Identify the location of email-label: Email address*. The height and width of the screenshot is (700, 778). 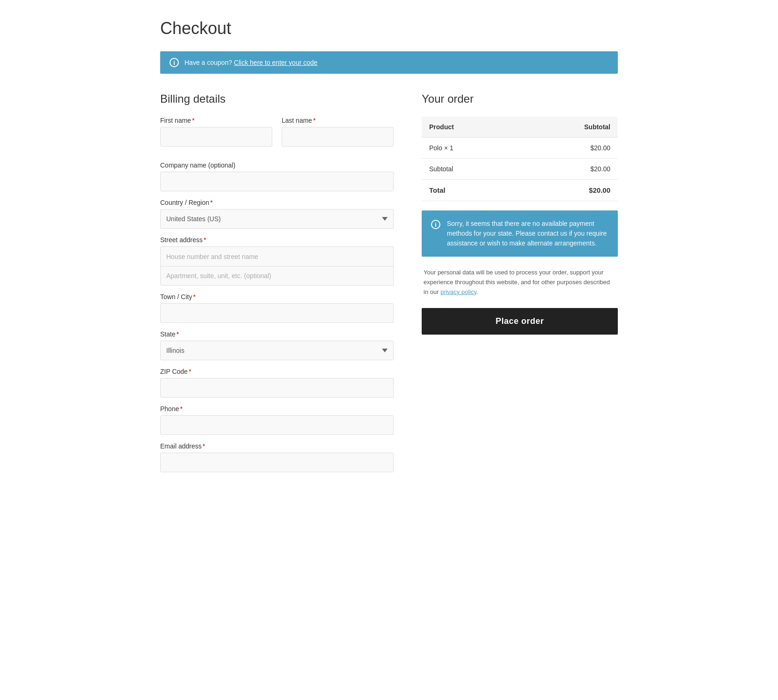
(277, 446).